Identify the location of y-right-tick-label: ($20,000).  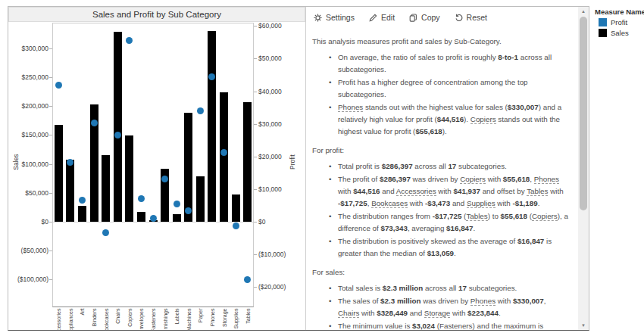
(278, 287).